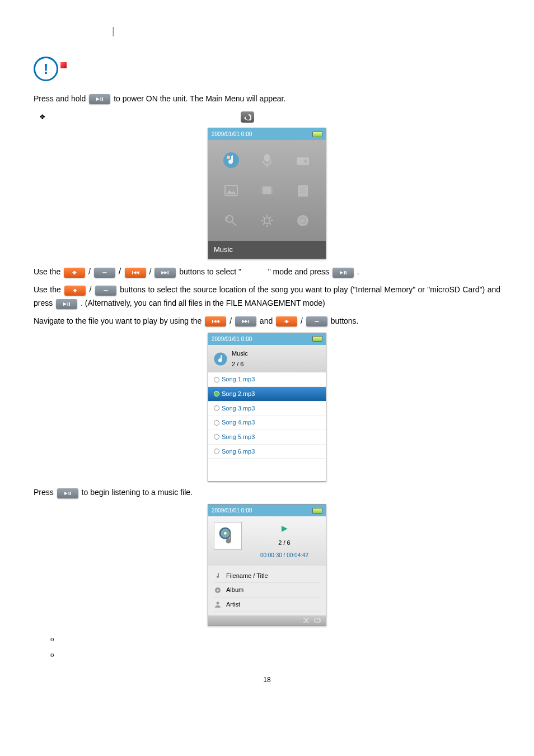  I want to click on file-name: Song 6.mp3, so click(238, 451).